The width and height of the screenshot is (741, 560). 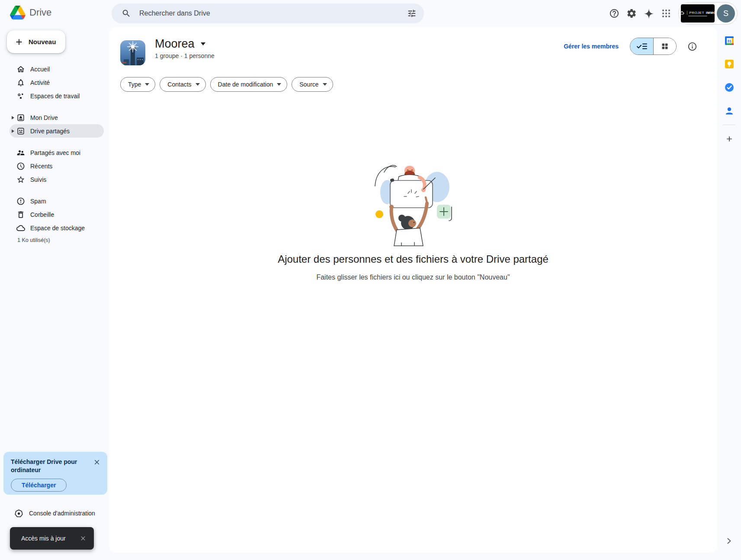 I want to click on sidebar-item-label: Partagés avec moi, so click(x=55, y=153).